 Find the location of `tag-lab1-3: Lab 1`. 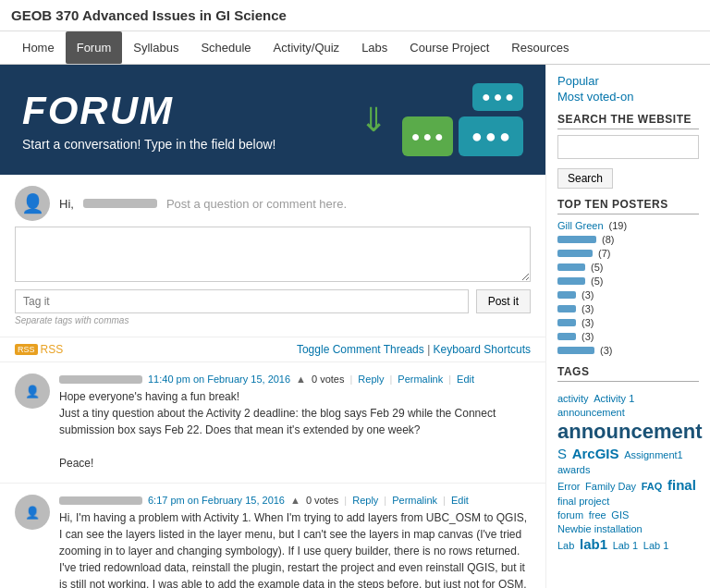

tag-lab1-3: Lab 1 is located at coordinates (656, 545).